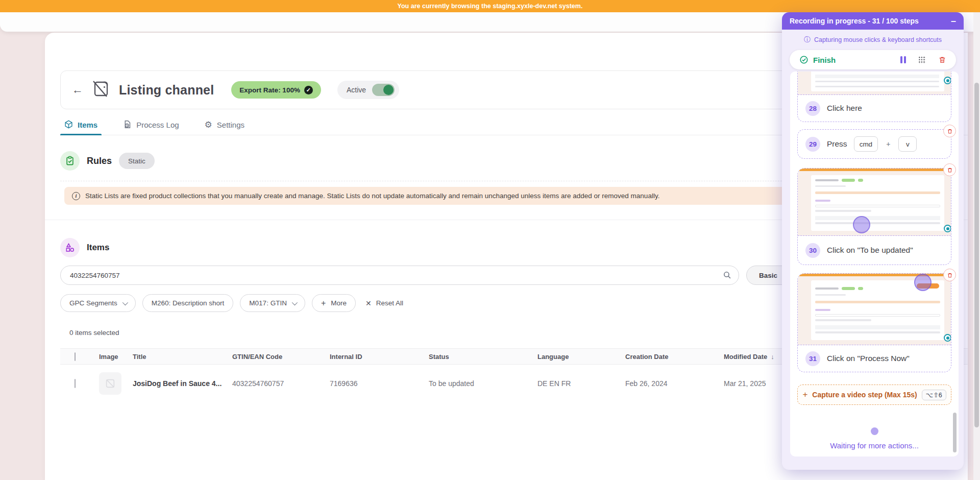  What do you see at coordinates (183, 383) in the screenshot?
I see `cell-title: JosiDog Beef in Sauce 4...` at bounding box center [183, 383].